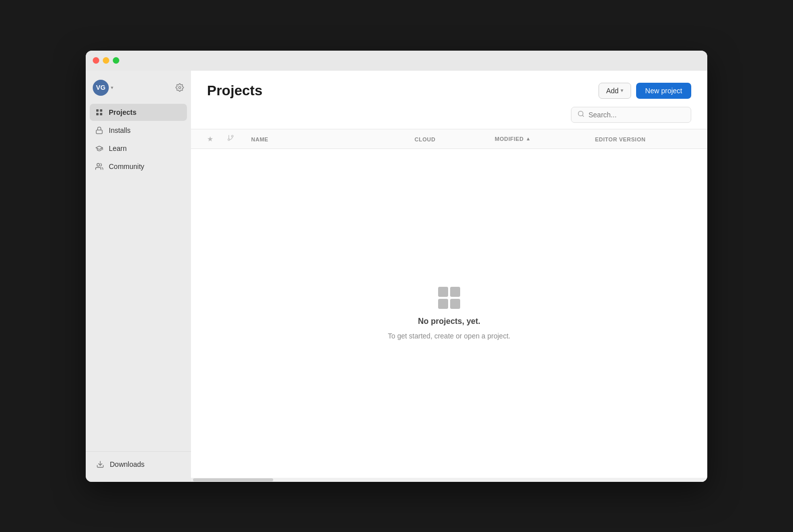  Describe the element at coordinates (179, 87) in the screenshot. I see `gear-icon` at that location.